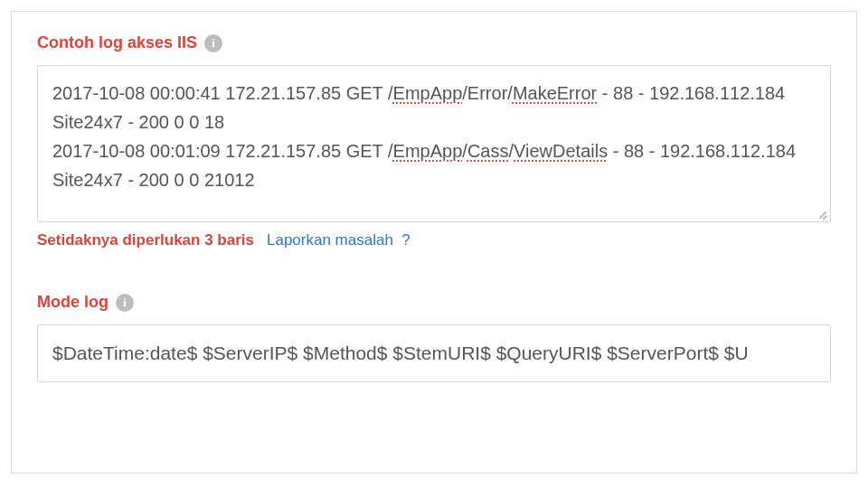  What do you see at coordinates (561, 151) in the screenshot?
I see `log-text-spellcheck: ViewDetails` at bounding box center [561, 151].